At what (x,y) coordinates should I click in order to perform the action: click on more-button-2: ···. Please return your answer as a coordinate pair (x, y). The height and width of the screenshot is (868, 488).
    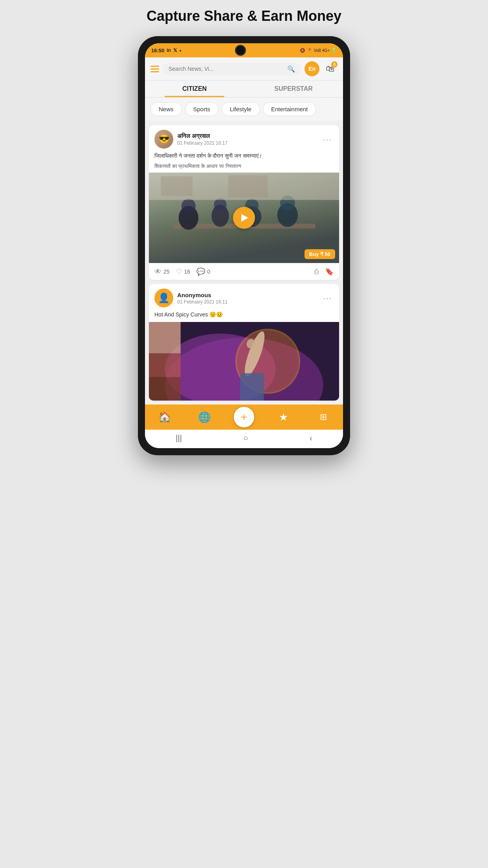
    Looking at the image, I should click on (328, 298).